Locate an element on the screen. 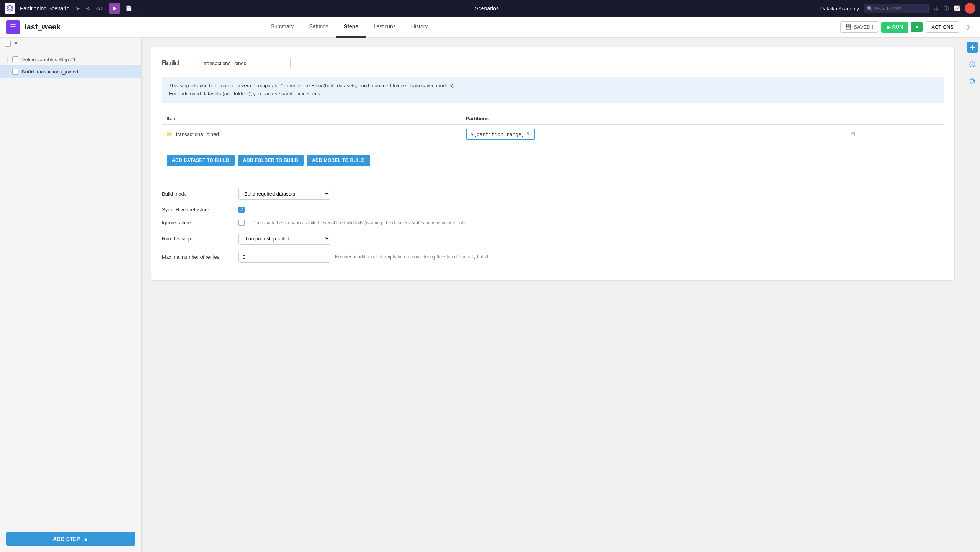 The width and height of the screenshot is (980, 552). dataset-name: transactions_joined is located at coordinates (198, 134).